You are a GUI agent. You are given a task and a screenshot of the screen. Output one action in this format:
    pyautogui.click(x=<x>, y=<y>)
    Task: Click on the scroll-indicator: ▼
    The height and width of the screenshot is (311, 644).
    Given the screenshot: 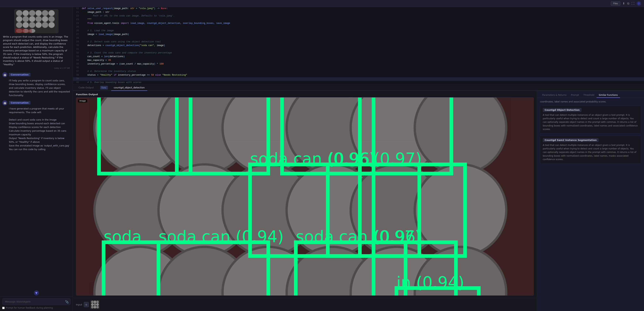 What is the action you would take?
    pyautogui.click(x=36, y=293)
    